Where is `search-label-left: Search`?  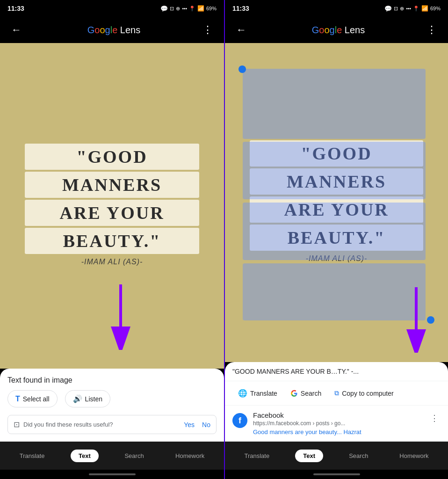 search-label-left: Search is located at coordinates (134, 456).